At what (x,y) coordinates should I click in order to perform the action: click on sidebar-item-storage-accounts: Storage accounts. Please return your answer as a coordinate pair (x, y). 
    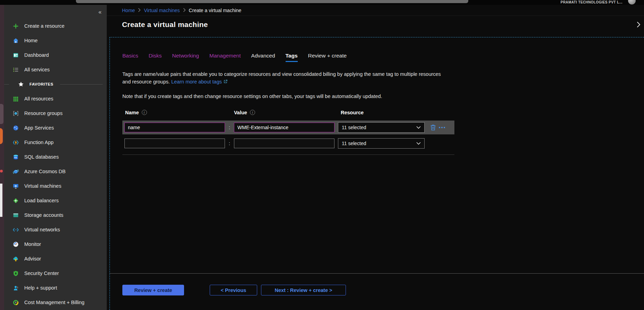
    Looking at the image, I should click on (55, 215).